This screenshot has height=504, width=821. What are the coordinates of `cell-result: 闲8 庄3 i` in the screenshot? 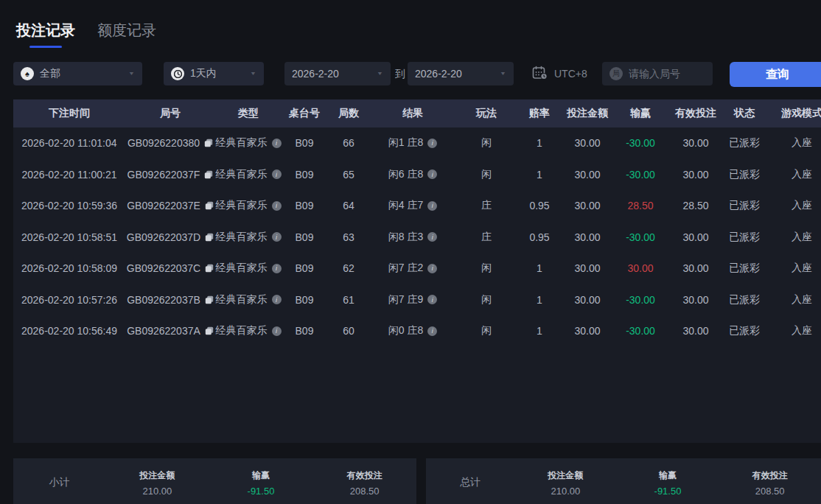 It's located at (413, 237).